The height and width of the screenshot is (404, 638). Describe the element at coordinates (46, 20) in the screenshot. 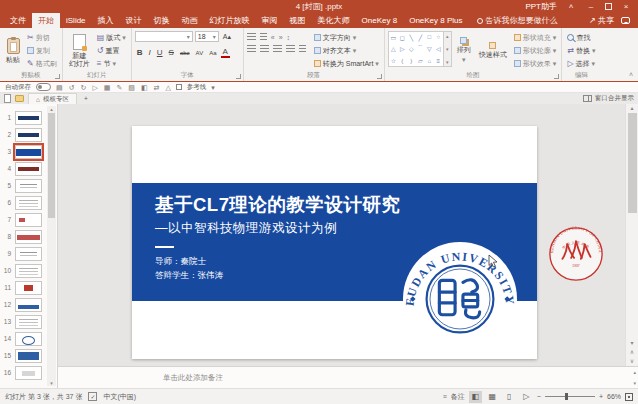

I see `ribbon-tab: 开始` at that location.